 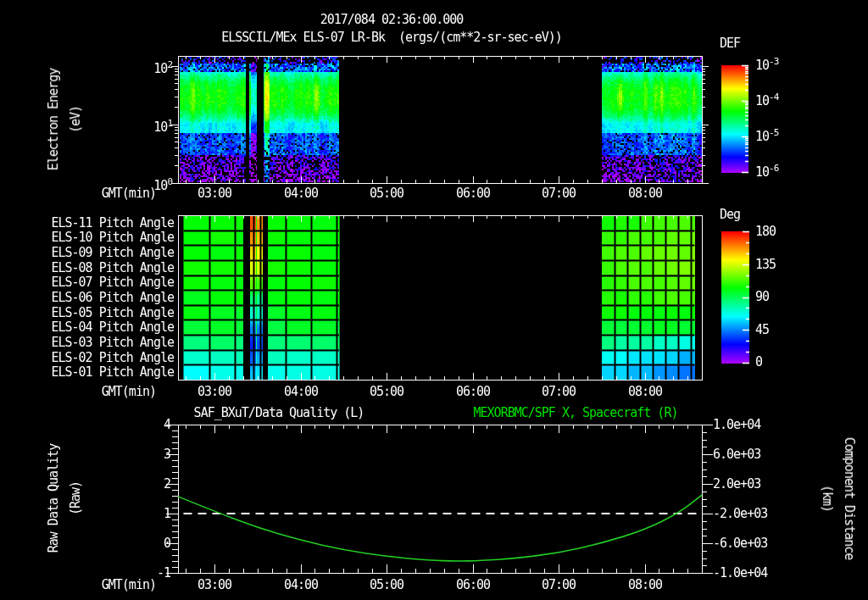 What do you see at coordinates (737, 425) in the screenshot?
I see `p3-ytick-right-1e4: 1.0e+04` at bounding box center [737, 425].